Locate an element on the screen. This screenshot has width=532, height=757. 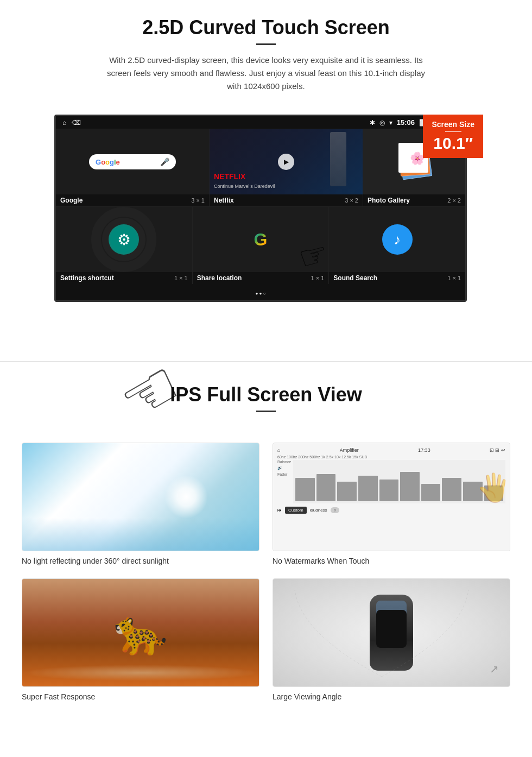
settings-thumbnail: ⚙ is located at coordinates (124, 239).